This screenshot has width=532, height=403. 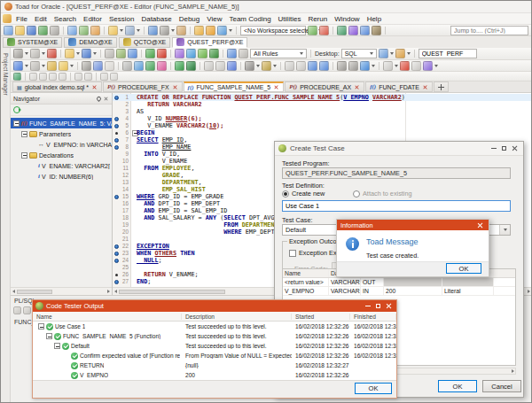 I want to click on disabled-6-icon, so click(x=89, y=76).